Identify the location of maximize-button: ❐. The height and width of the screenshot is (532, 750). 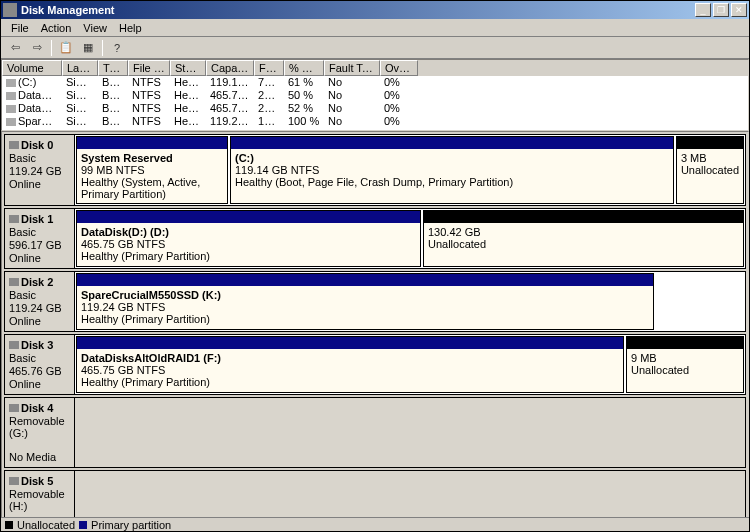
(721, 10).